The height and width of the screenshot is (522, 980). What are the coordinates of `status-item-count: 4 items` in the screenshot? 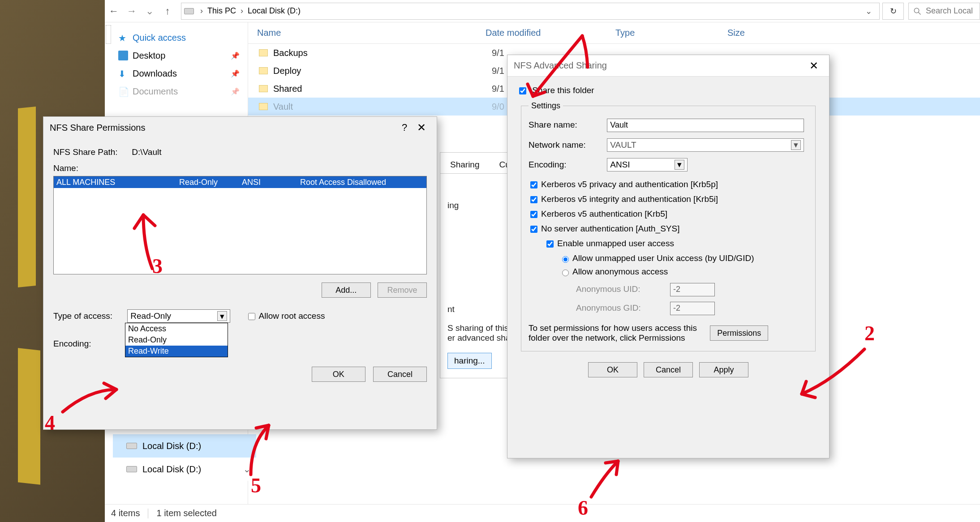 It's located at (125, 513).